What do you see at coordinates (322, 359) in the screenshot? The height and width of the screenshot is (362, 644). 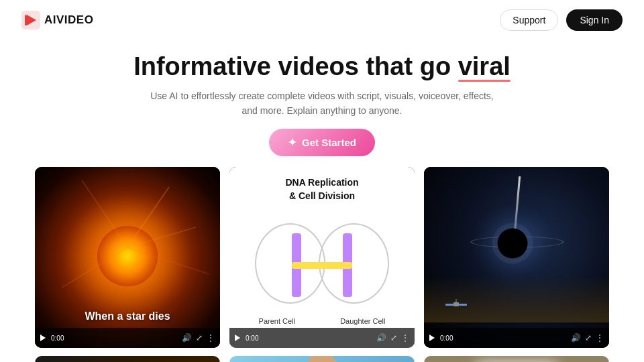 I see `video-card-person: RTMENT O` at bounding box center [322, 359].